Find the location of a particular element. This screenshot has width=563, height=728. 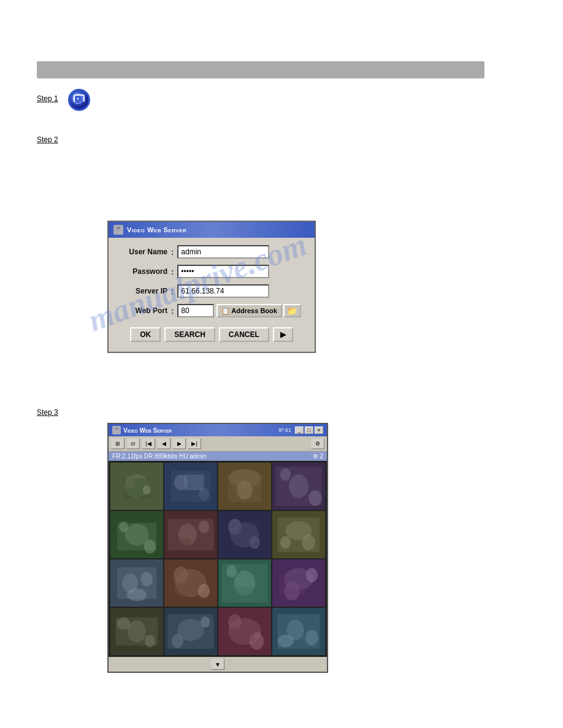

username-row: User Name : is located at coordinates (212, 252).